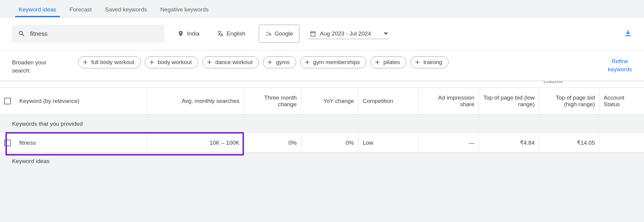 The width and height of the screenshot is (644, 222). What do you see at coordinates (509, 143) in the screenshot?
I see `cell-bid-low: ₹4.84` at bounding box center [509, 143].